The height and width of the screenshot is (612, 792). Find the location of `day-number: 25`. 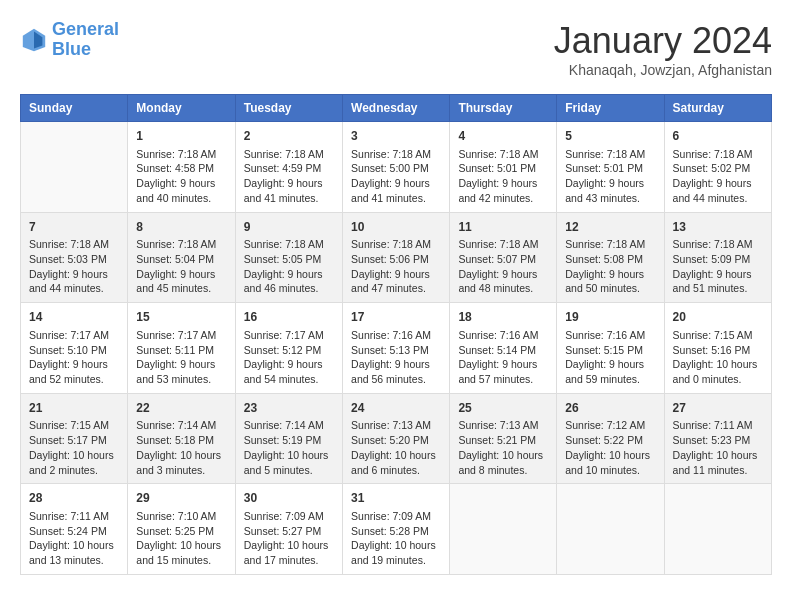

day-number: 25 is located at coordinates (503, 408).